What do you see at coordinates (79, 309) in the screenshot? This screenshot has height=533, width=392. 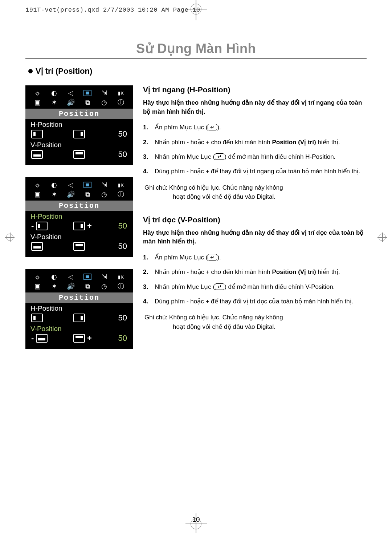 I see `osd-panel-3: ☼ ◐ ◁ ⇲ ▮K ▣ ✶ 🔊 ⧉ ◷ ⓘ Position H-` at bounding box center [79, 309].